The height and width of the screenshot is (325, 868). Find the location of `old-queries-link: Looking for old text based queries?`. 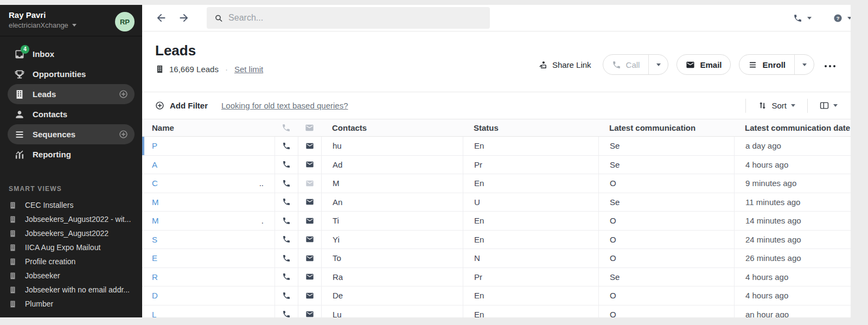

old-queries-link: Looking for old text based queries? is located at coordinates (285, 105).